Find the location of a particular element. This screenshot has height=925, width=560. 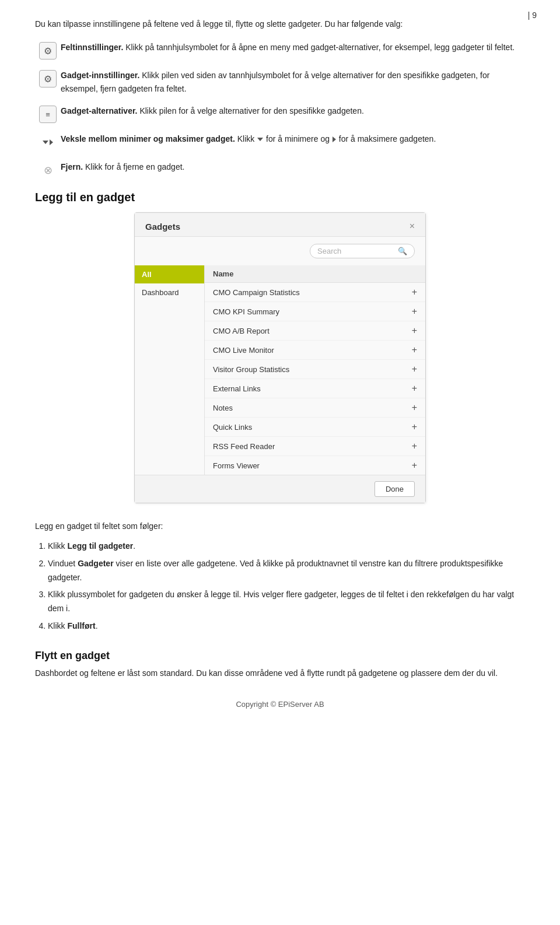

gadget-list-item: CMO A/B Report+ is located at coordinates (315, 331).